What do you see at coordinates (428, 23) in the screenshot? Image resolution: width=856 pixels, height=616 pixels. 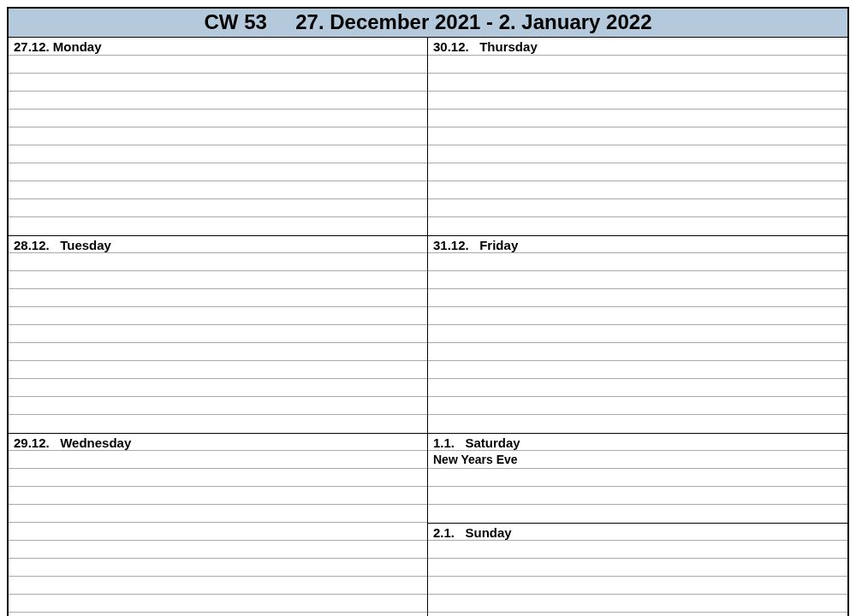 I see `page-title: CW 53 27. December 2021 - 2. January 202…` at bounding box center [428, 23].